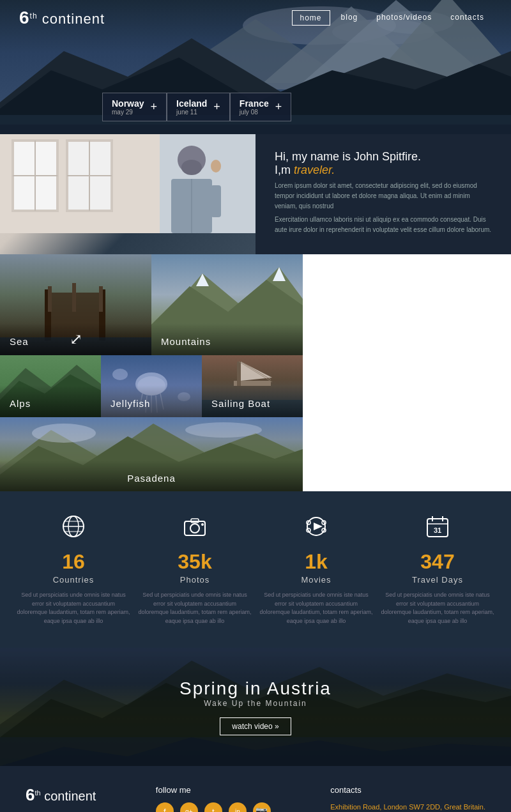 The width and height of the screenshot is (511, 812). I want to click on gallery-pasadena-overlay: Pasadena, so click(151, 475).